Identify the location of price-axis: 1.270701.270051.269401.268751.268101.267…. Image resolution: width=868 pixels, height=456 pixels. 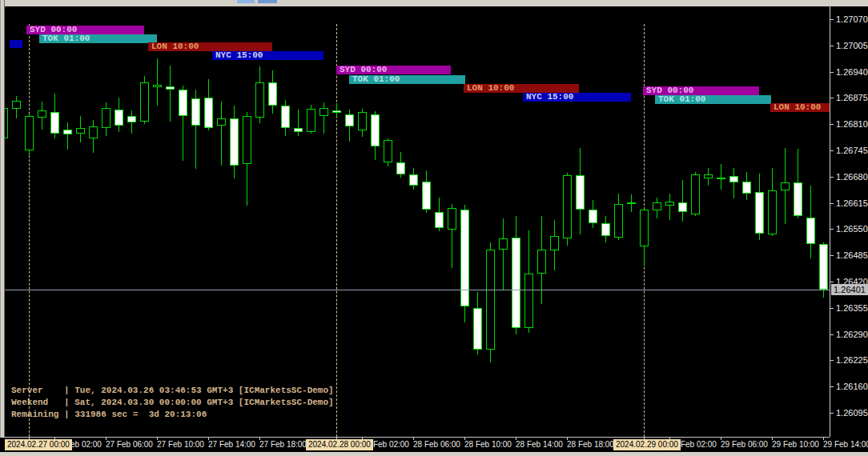
(849, 222).